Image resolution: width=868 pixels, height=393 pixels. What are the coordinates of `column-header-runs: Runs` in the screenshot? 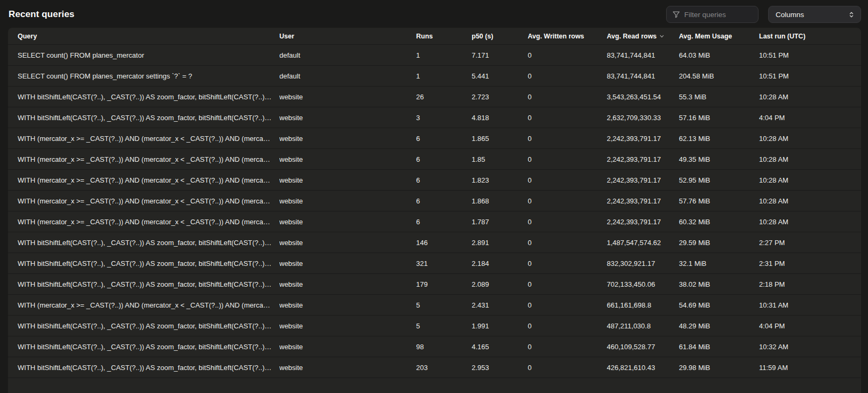 It's located at (444, 36).